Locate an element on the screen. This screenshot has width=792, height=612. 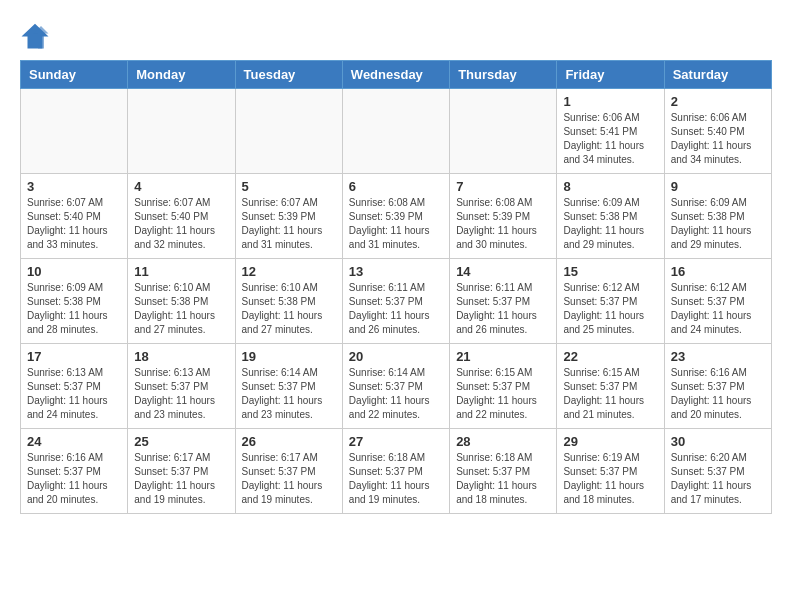
day-number: 21 is located at coordinates (503, 356).